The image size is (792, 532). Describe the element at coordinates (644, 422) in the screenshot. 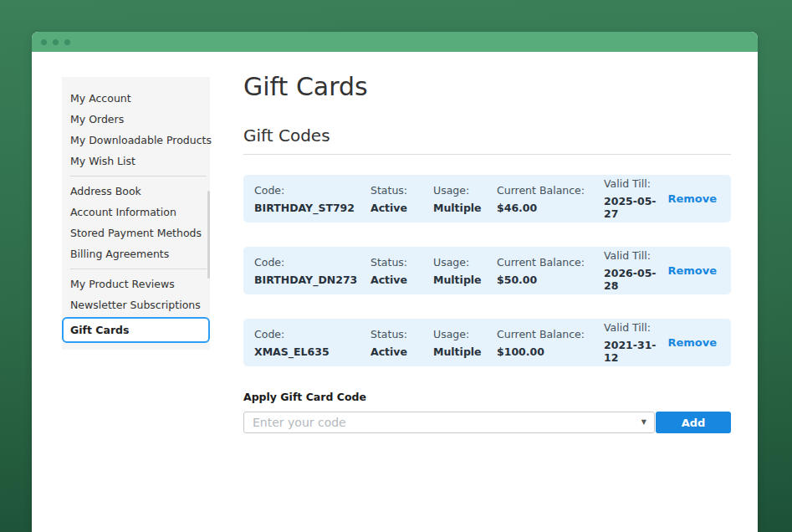

I see `chevron-down-icon: ▼` at that location.